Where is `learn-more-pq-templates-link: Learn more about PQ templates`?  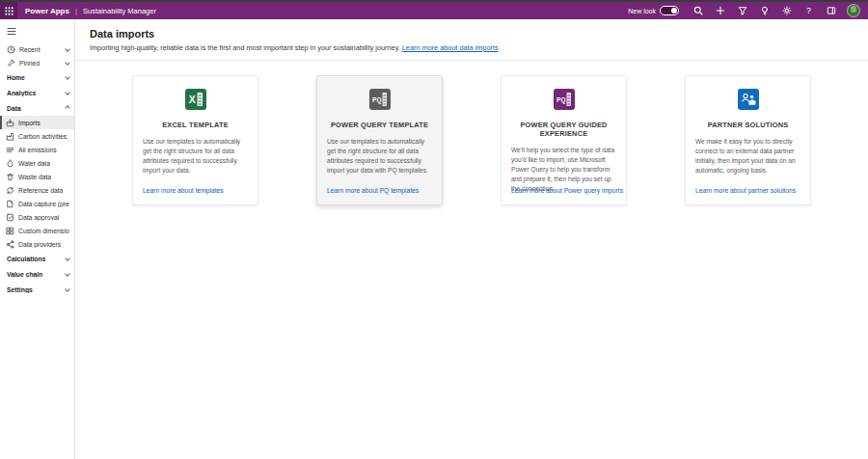 learn-more-pq-templates-link: Learn more about PQ templates is located at coordinates (372, 191).